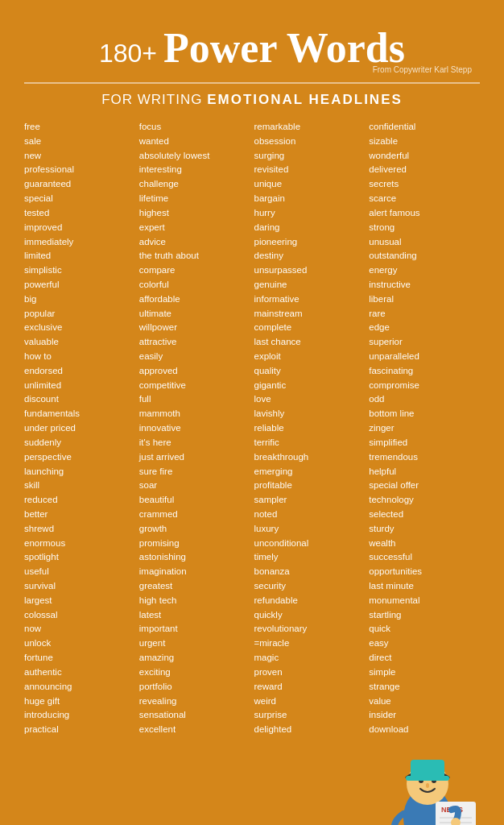  What do you see at coordinates (310, 644) in the screenshot?
I see `word-item: =miracle` at bounding box center [310, 644].